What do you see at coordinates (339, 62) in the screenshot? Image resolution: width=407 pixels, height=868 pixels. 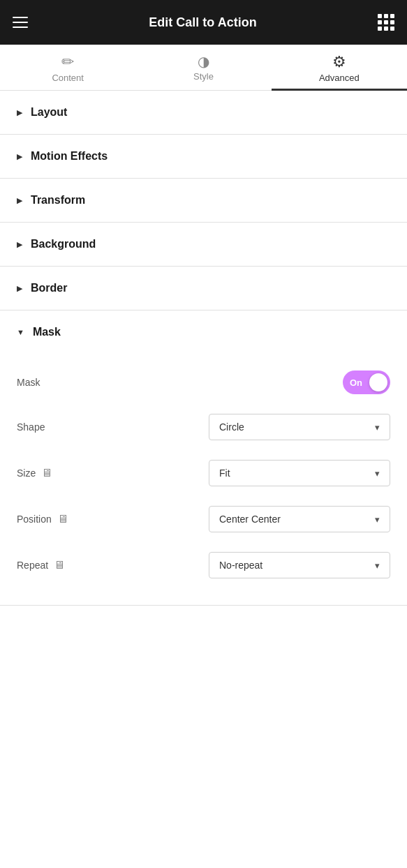 I see `gear-icon: ⚙` at bounding box center [339, 62].